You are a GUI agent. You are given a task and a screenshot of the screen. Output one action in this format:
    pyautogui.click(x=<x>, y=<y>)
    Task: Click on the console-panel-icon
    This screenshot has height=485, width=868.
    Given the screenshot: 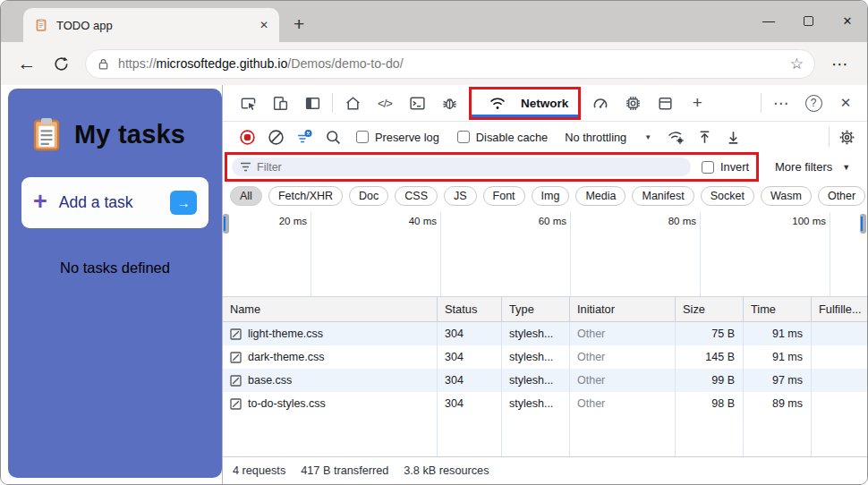 What is the action you would take?
    pyautogui.click(x=417, y=103)
    